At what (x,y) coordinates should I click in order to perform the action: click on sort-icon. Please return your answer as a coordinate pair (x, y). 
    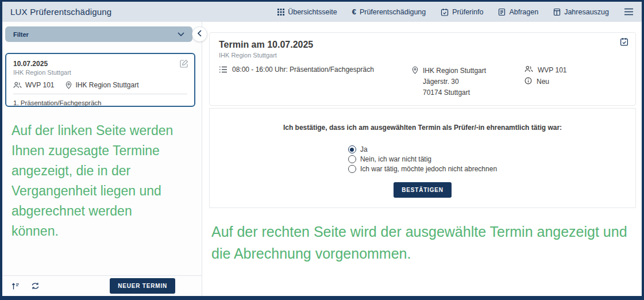
    Looking at the image, I should click on (16, 286).